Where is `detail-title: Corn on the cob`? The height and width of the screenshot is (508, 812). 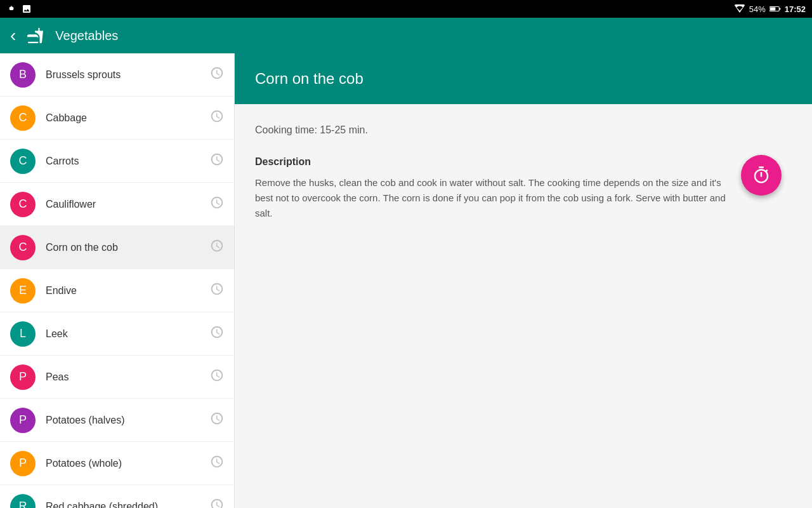 detail-title: Corn on the cob is located at coordinates (310, 79).